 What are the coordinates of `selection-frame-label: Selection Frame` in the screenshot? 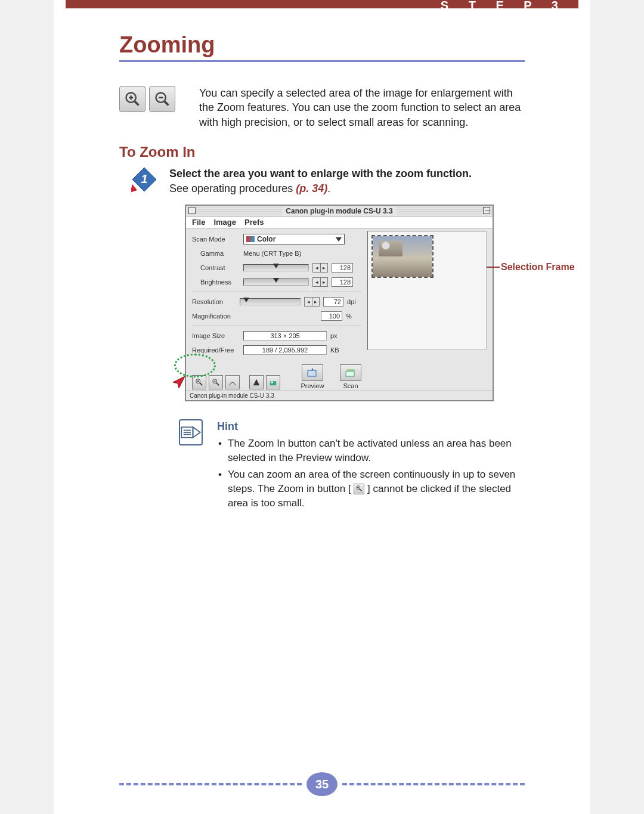 It's located at (538, 267).